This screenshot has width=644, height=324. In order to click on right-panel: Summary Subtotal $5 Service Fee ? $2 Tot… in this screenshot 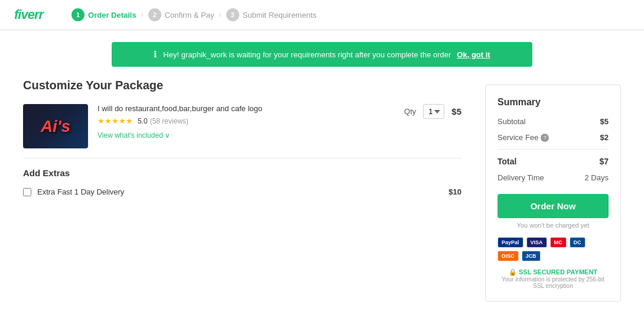, I will do `click(553, 190)`.